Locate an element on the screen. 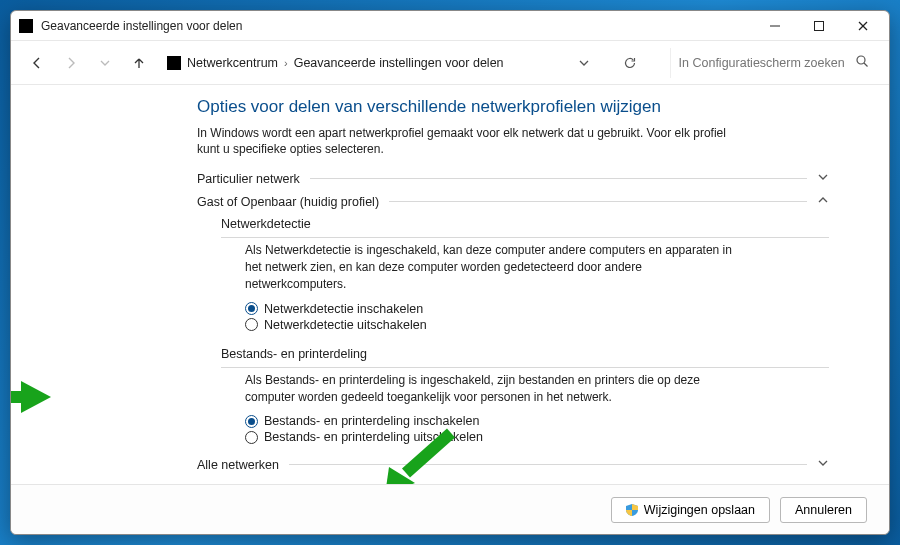  breadcrumb-root: Netwerkcentrum is located at coordinates (232, 63).